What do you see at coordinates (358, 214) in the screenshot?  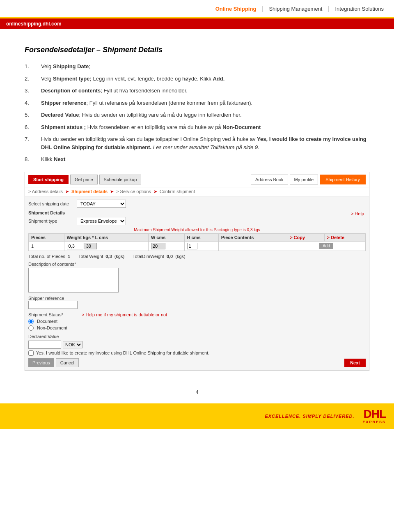 I see `help-link: > Help` at bounding box center [358, 214].